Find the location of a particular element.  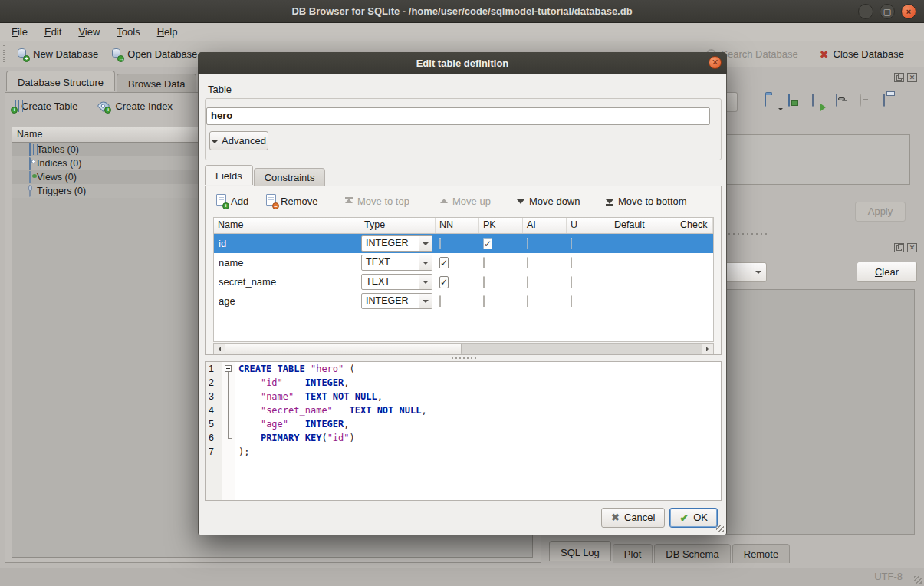

grid-header-row: NameTypeNNPKAIUDefaultCheck is located at coordinates (463, 226).